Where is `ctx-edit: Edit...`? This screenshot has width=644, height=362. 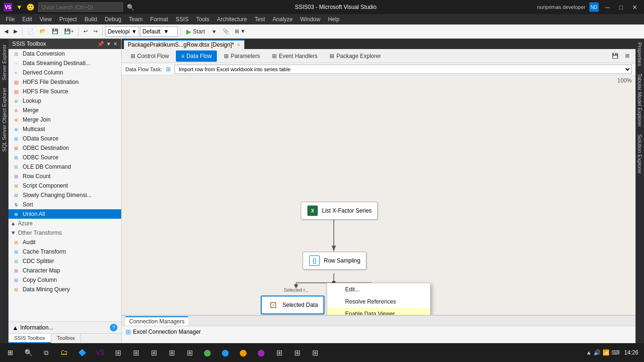
ctx-edit: Edit... is located at coordinates (379, 289).